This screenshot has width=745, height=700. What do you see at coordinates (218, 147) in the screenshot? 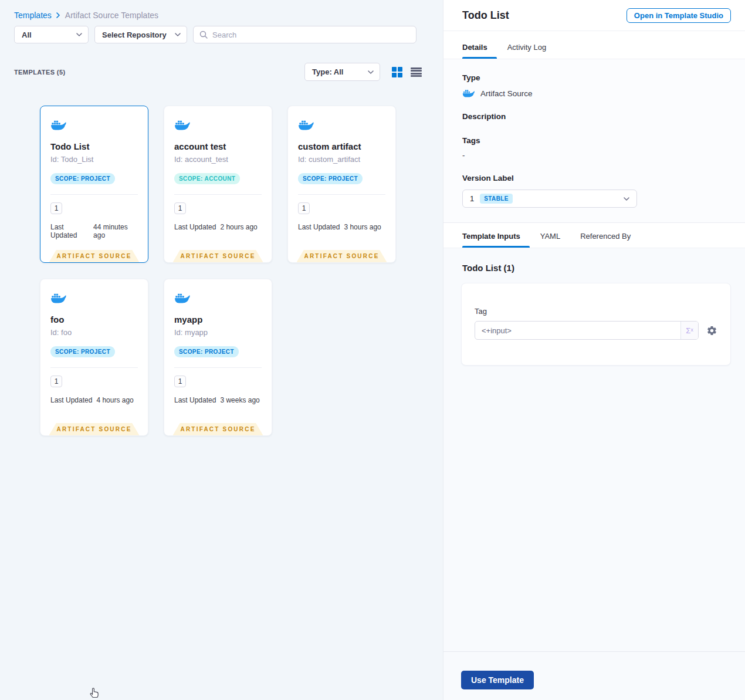
I see `card-title: account test` at bounding box center [218, 147].